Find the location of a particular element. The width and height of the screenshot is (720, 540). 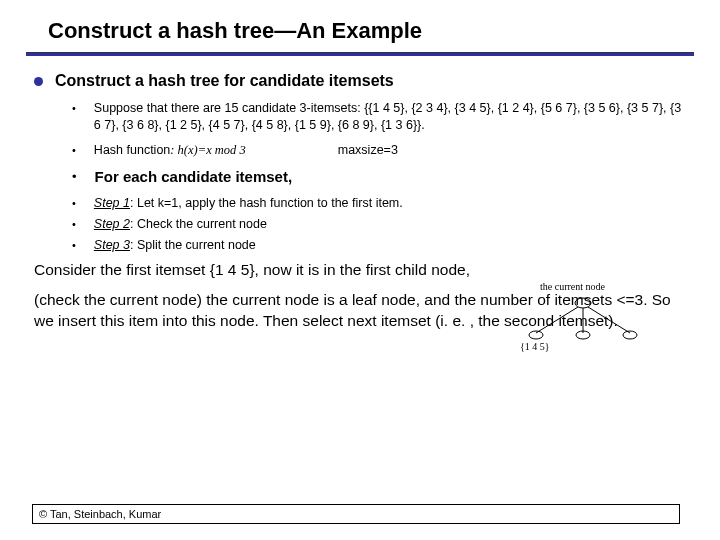

page-title: Construct a hash tree—An Example is located at coordinates (360, 26).